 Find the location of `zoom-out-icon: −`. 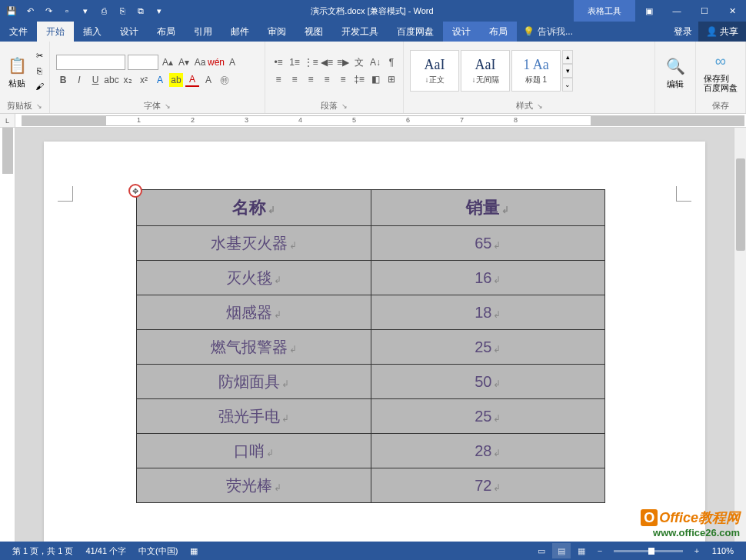

zoom-out-icon: − is located at coordinates (600, 551).